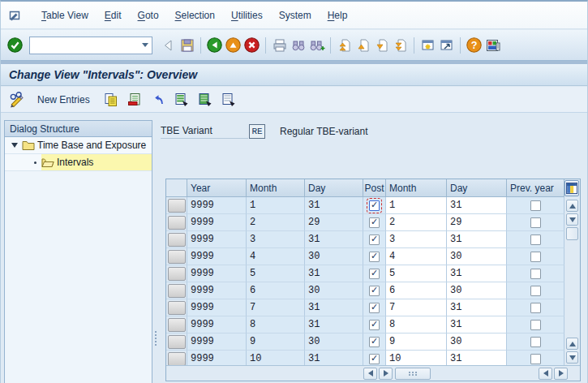  Describe the element at coordinates (381, 45) in the screenshot. I see `next-page-icon` at that location.